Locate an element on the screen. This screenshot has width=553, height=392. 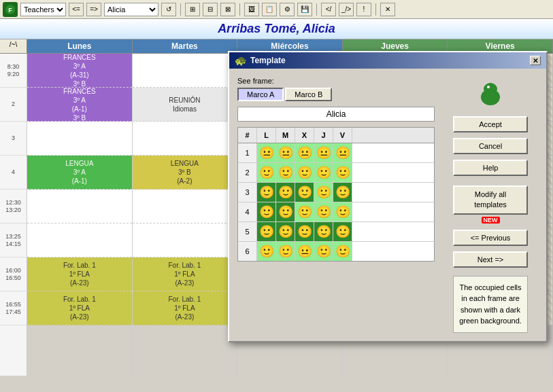
next-button: Next => is located at coordinates (490, 260).